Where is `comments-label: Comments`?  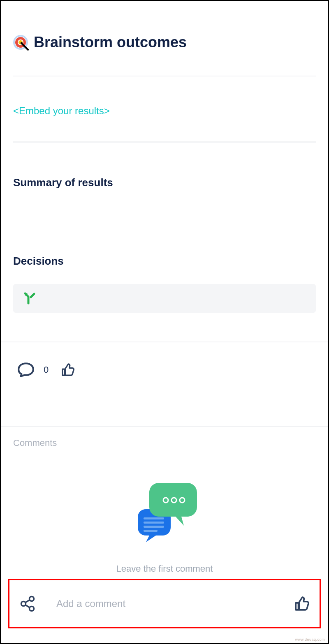
comments-label: Comments is located at coordinates (164, 443).